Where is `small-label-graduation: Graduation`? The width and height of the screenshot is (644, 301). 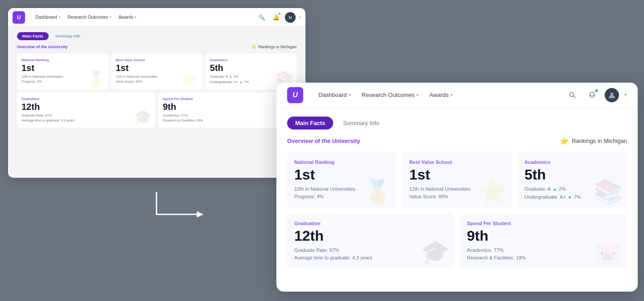
small-label-graduation: Graduation is located at coordinates (86, 99).